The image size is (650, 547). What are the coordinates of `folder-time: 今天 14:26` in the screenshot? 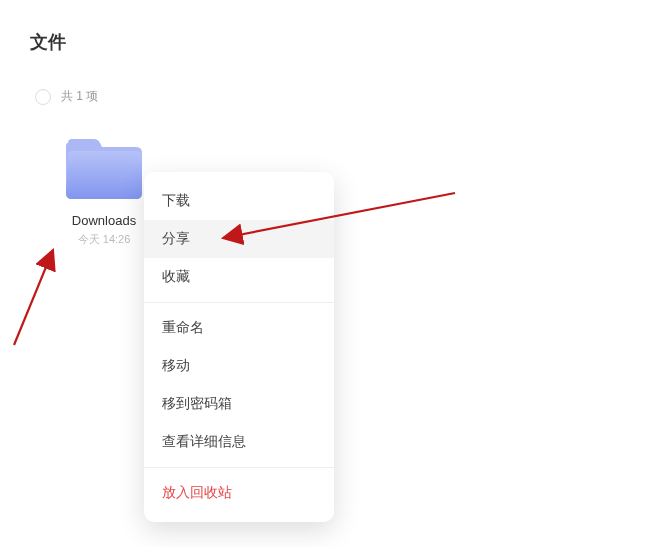 It's located at (104, 240).